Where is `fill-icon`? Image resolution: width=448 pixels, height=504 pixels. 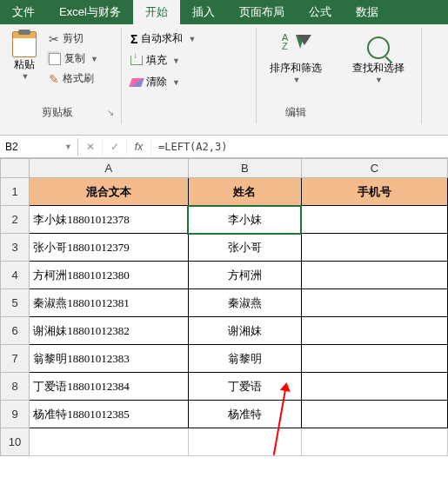
fill-icon is located at coordinates (137, 61).